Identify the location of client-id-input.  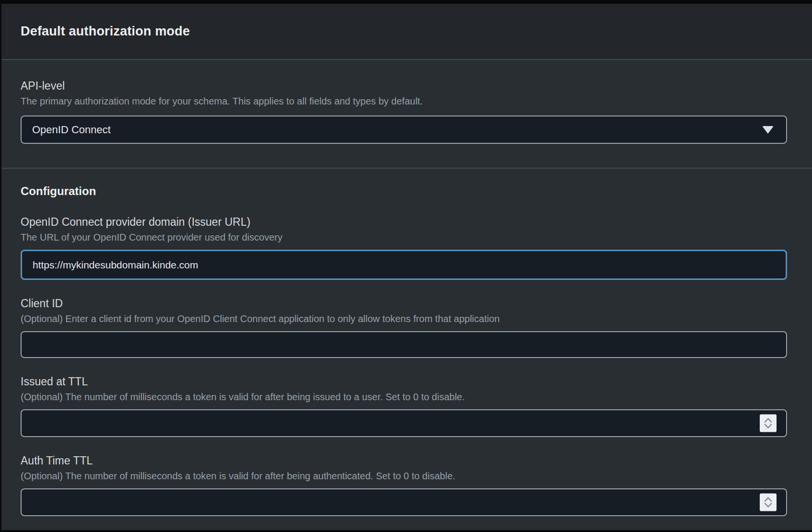
(404, 345).